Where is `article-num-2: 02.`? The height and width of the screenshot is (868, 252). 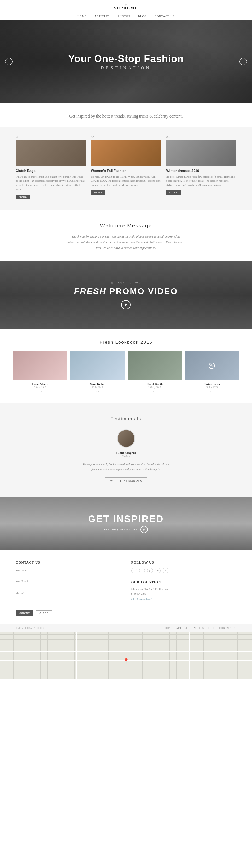 article-num-2: 02. is located at coordinates (126, 137).